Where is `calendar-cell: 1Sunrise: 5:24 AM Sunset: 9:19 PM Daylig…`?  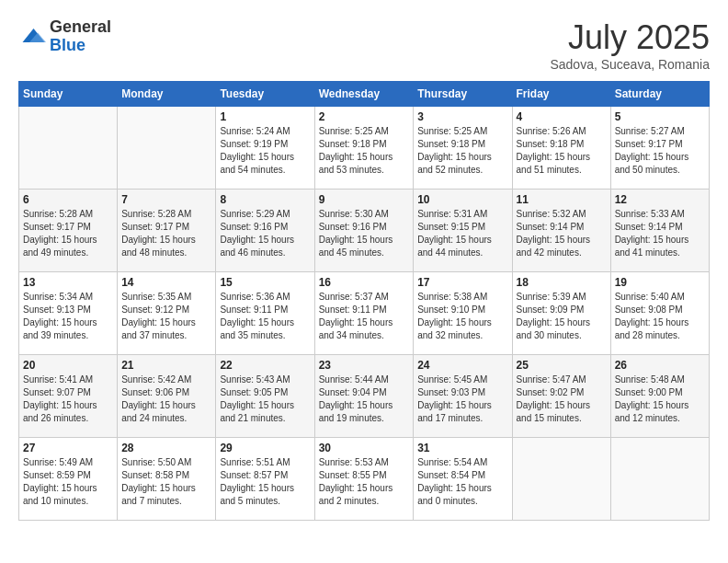 calendar-cell: 1Sunrise: 5:24 AM Sunset: 9:19 PM Daylig… is located at coordinates (265, 148).